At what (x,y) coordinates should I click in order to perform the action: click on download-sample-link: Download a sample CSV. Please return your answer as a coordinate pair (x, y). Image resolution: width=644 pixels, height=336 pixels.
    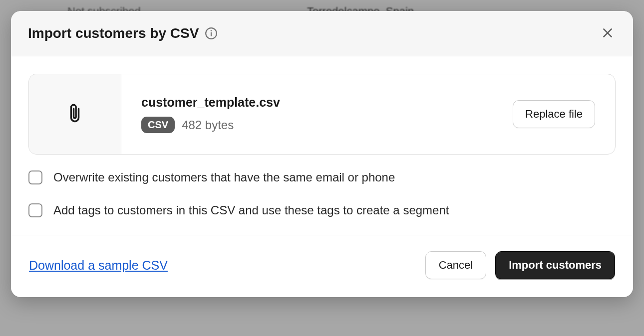
    Looking at the image, I should click on (98, 265).